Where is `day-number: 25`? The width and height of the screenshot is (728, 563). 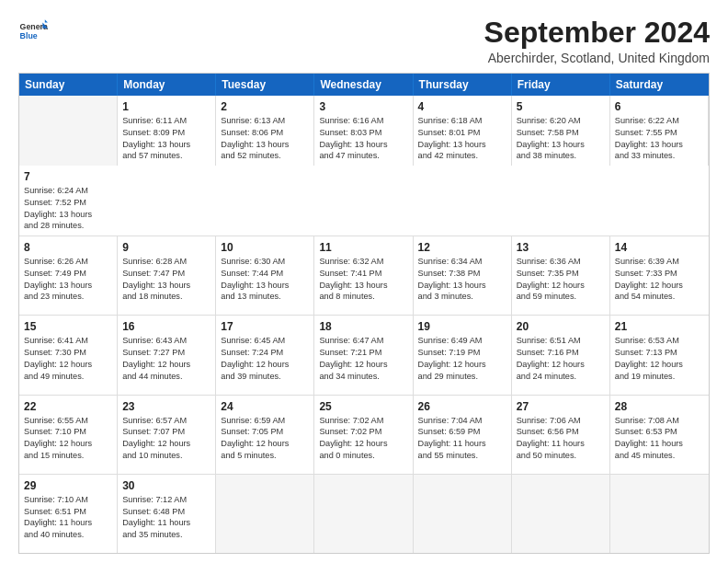
day-number: 25 is located at coordinates (363, 407).